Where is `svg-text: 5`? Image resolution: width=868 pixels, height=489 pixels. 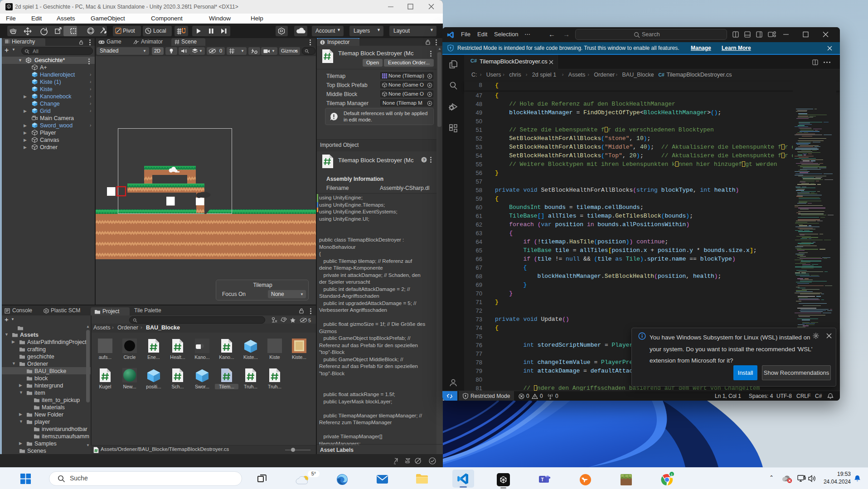
svg-text: 5 is located at coordinates (310, 320).